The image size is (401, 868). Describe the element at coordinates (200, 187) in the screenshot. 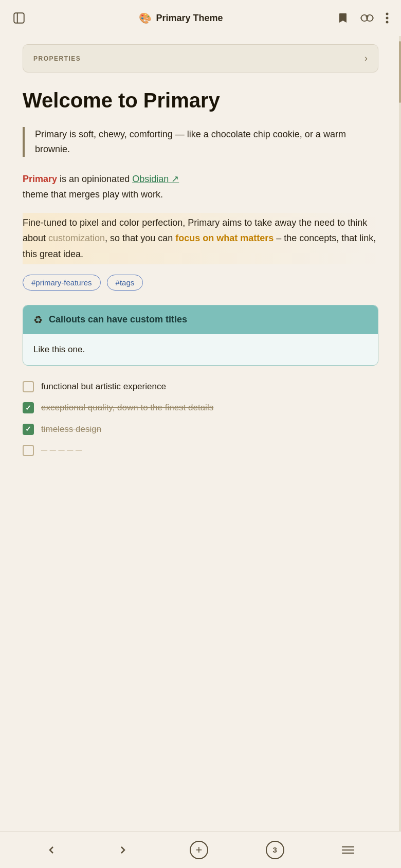

I see `intro-paragraph: Primary is an opinionated Obsidian ↗ the…` at that location.